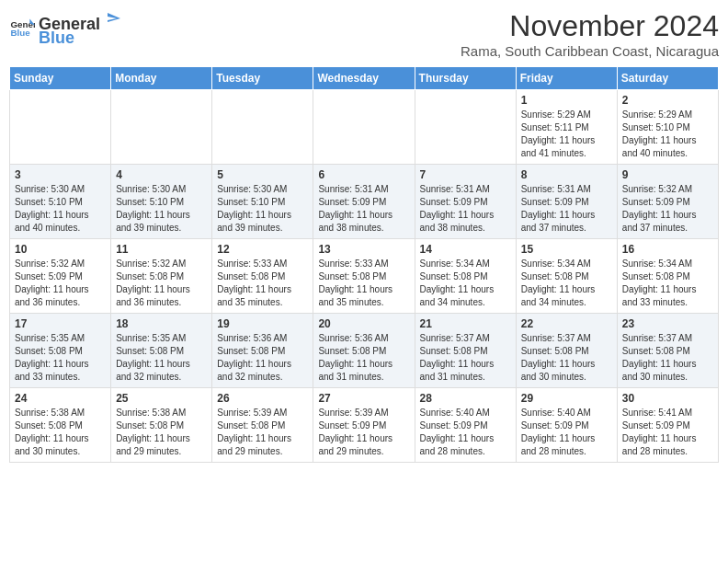  Describe the element at coordinates (590, 52) in the screenshot. I see `location-subtitle: Rama, South Caribbean Coast, Nicaragua` at that location.